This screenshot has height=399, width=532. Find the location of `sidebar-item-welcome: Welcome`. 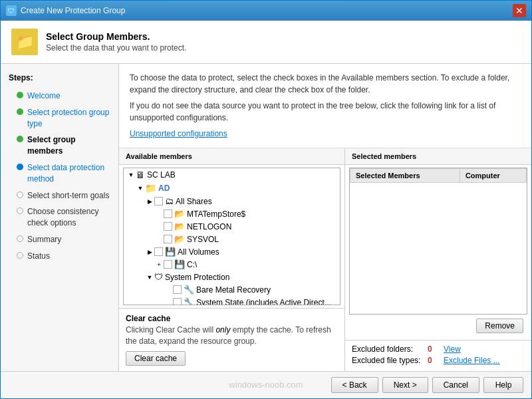

sidebar-item-welcome: Welcome is located at coordinates (60, 96).